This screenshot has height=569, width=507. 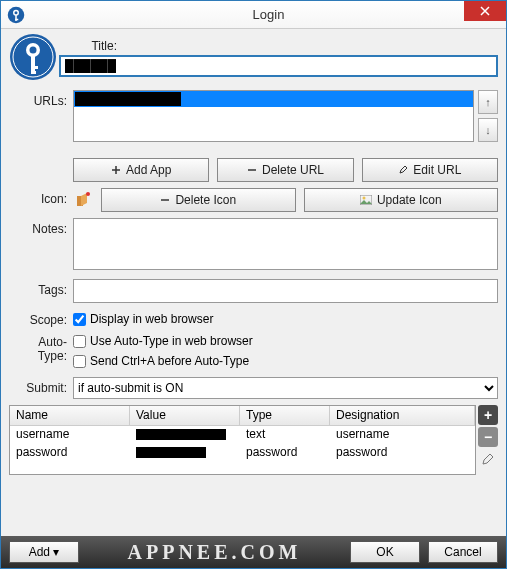 I want to click on edit-field-button, so click(x=488, y=459).